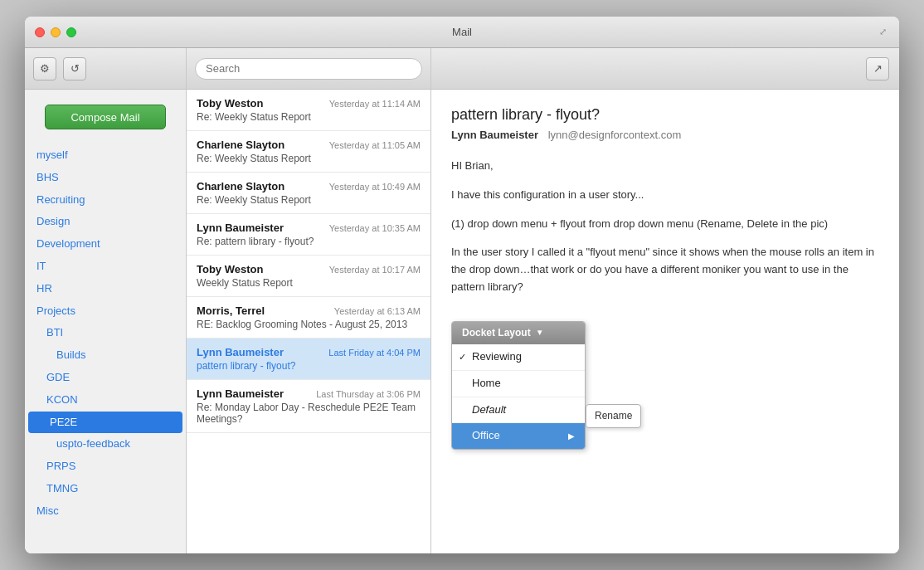 This screenshot has width=924, height=570. What do you see at coordinates (105, 312) in the screenshot?
I see `sidebar-item-projects: Projects` at bounding box center [105, 312].